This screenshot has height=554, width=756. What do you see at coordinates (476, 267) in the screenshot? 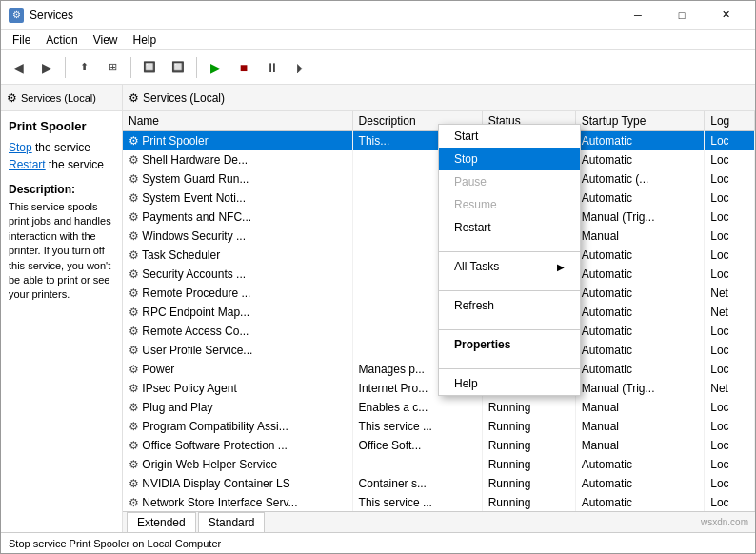
I see `ctx-item-label: All Tasks` at bounding box center [476, 267].